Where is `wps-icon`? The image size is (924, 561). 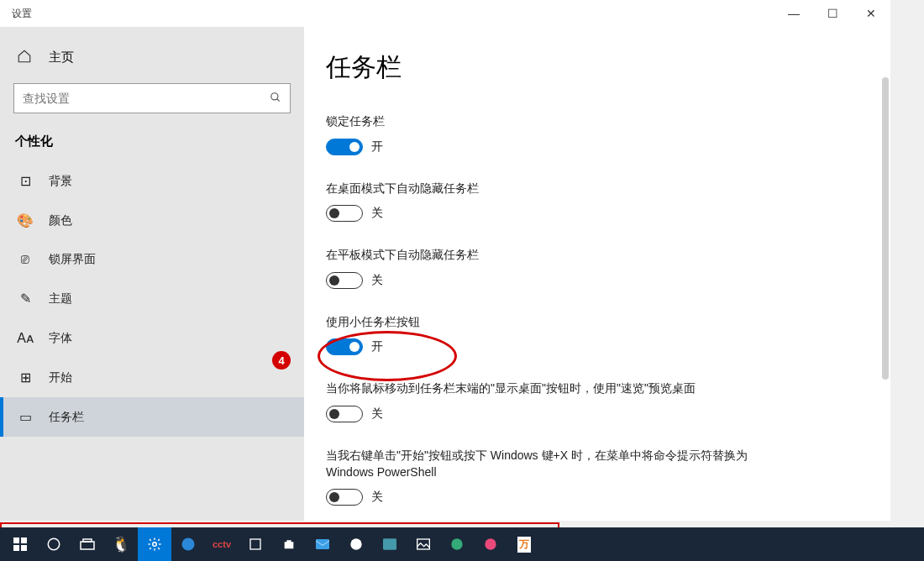 wps-icon is located at coordinates (356, 544).